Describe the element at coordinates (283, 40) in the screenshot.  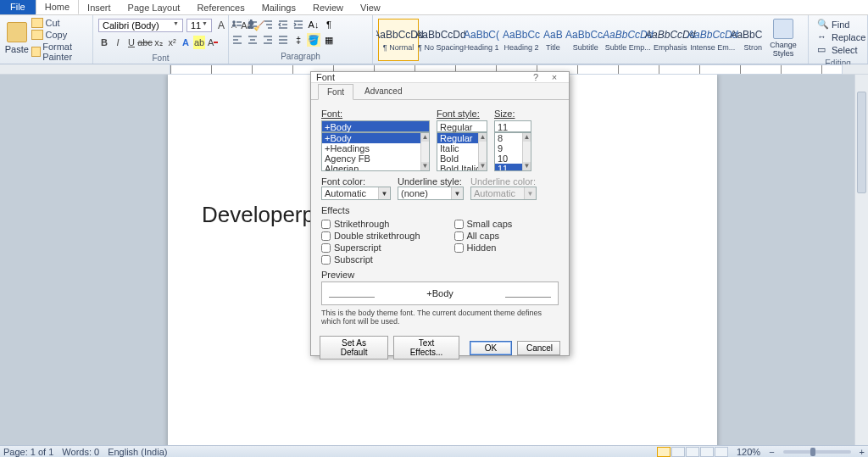
I see `align-justify-button` at that location.